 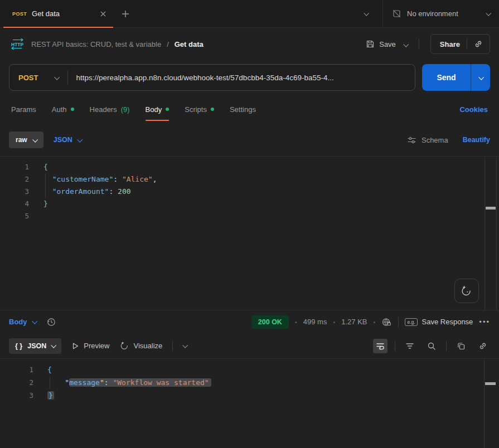 What do you see at coordinates (476, 140) in the screenshot?
I see `beautify-label: Beautify` at bounding box center [476, 140].